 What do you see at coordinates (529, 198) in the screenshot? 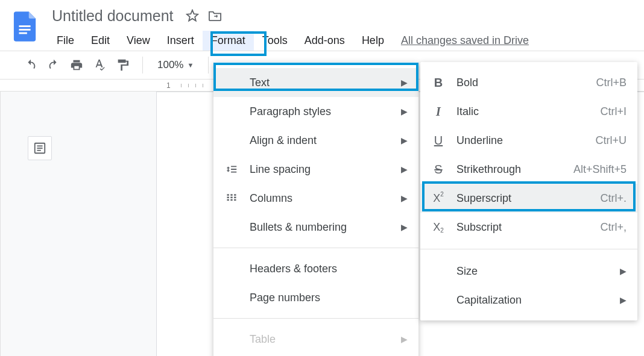
I see `text-menu-superscript: X2 Superscript Ctrl+.` at bounding box center [529, 198].